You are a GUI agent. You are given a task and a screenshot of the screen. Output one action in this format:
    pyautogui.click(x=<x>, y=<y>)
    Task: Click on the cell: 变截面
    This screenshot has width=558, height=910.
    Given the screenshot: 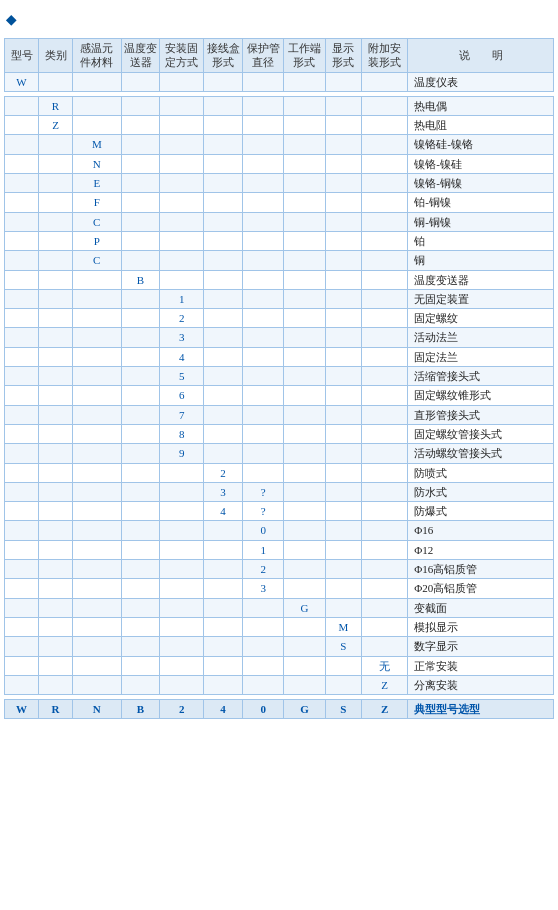 What is the action you would take?
    pyautogui.click(x=481, y=608)
    